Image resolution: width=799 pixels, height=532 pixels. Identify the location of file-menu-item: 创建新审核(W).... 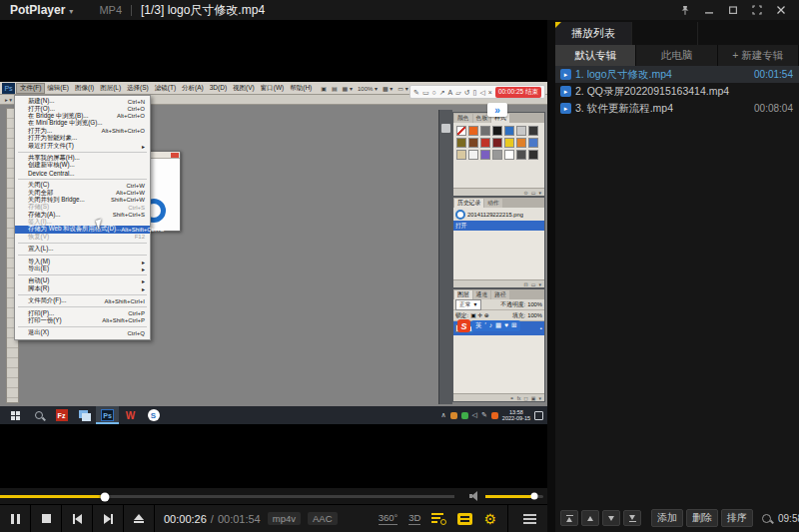
(82, 166).